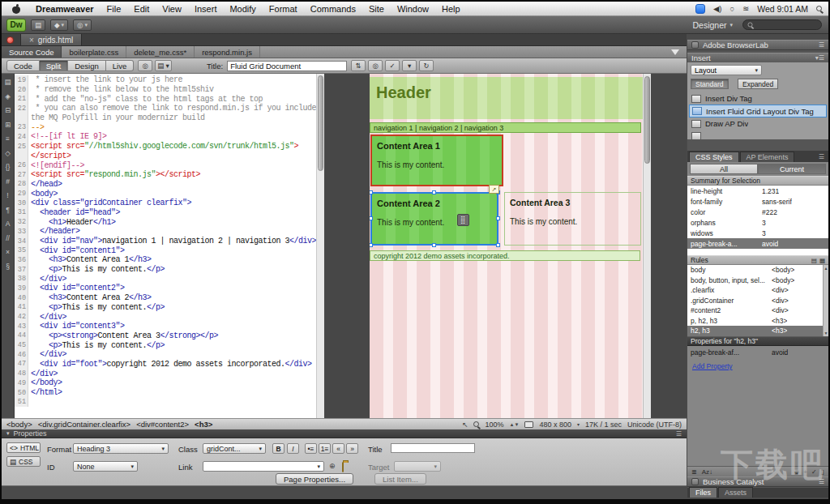  I want to click on menu-format: Format, so click(284, 9).